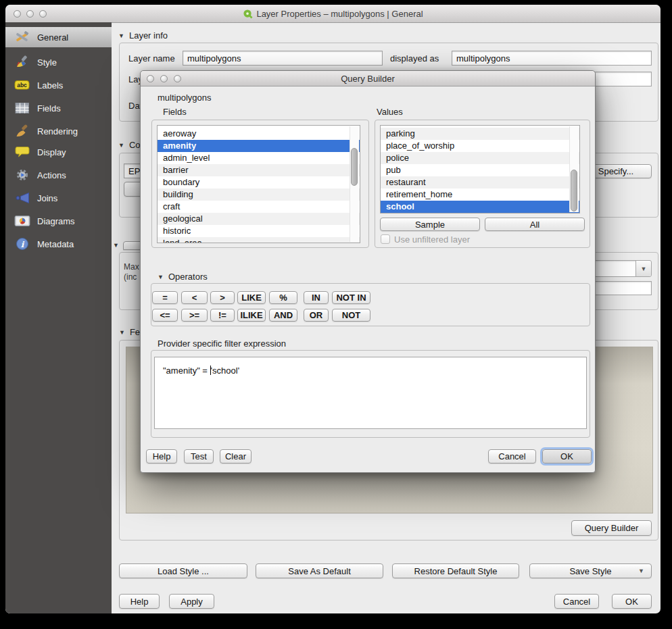 The height and width of the screenshot is (629, 672). I want to click on fields-scrollbar, so click(354, 184).